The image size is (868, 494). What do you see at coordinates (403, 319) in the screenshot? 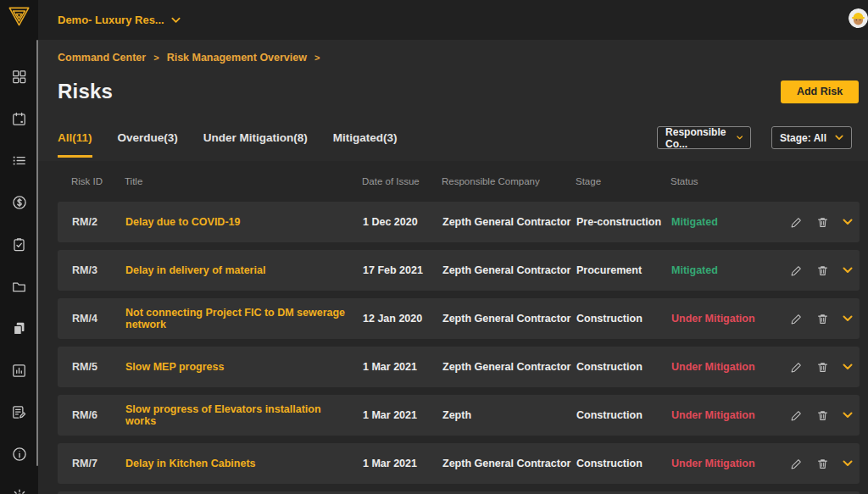
I see `risk-date: 12 Jan 2020` at bounding box center [403, 319].